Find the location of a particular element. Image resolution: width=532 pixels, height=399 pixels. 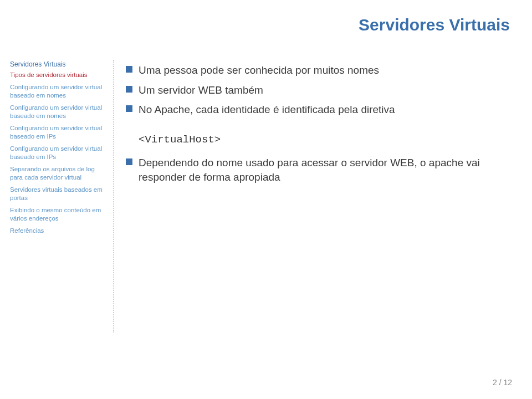

vertical-divider is located at coordinates (114, 196).